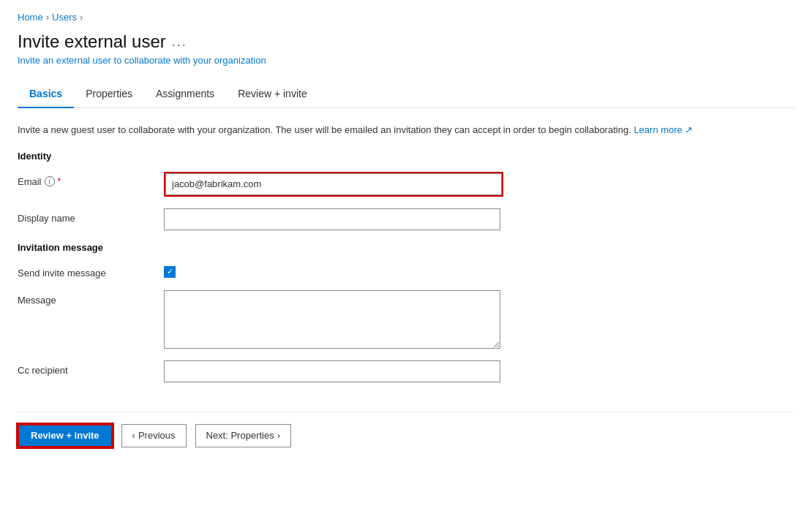 Image resolution: width=812 pixels, height=522 pixels. What do you see at coordinates (154, 436) in the screenshot?
I see `previous-button: ‹ Previous` at bounding box center [154, 436].